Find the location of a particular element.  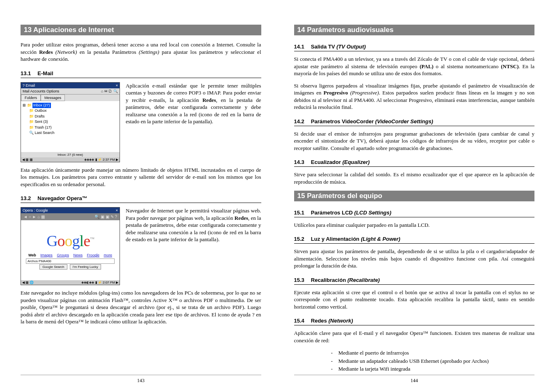

subsection-14-2: 14.2Parámetros VideoCorder (VideoCorder … is located at coordinates (415, 122).